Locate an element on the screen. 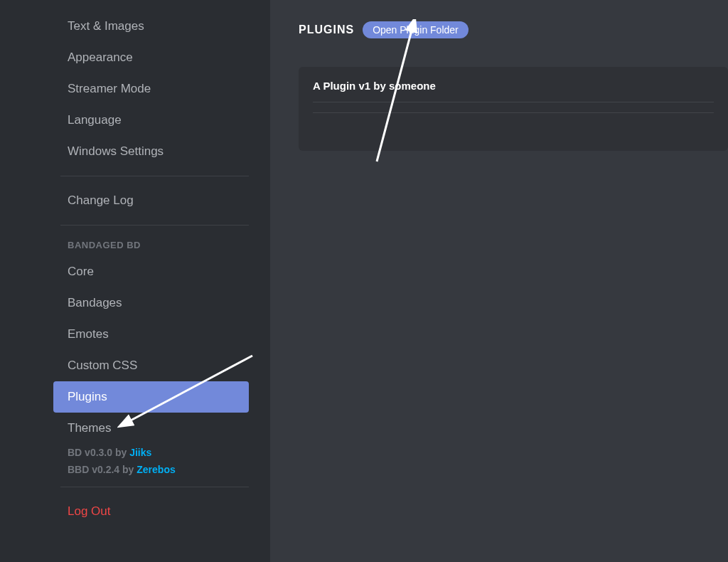 This screenshot has height=562, width=728. sidebar-item-emotes: Emotes is located at coordinates (155, 334).